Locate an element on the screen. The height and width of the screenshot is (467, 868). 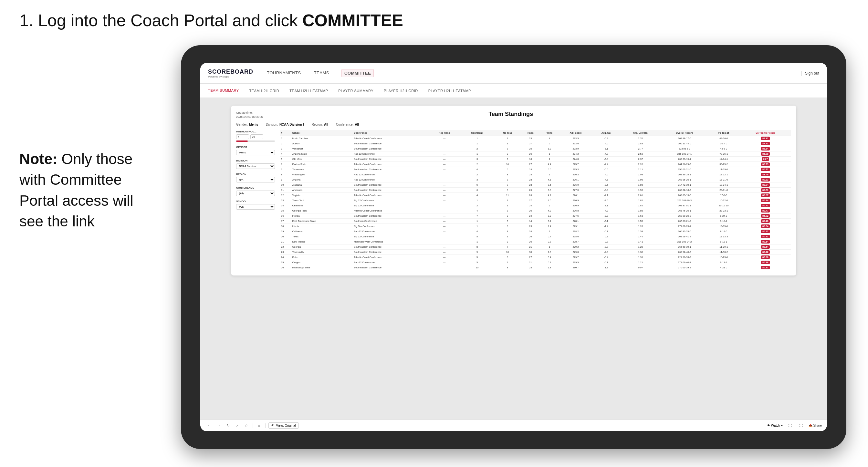
cell-school: Auburn is located at coordinates (322, 144).